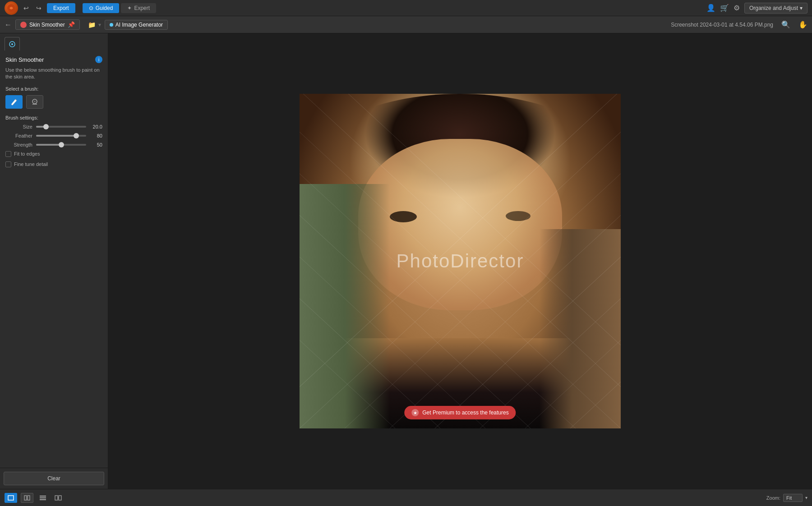 Image resolution: width=812 pixels, height=506 pixels. I want to click on fine-tune-label: Fine tune detail, so click(31, 164).